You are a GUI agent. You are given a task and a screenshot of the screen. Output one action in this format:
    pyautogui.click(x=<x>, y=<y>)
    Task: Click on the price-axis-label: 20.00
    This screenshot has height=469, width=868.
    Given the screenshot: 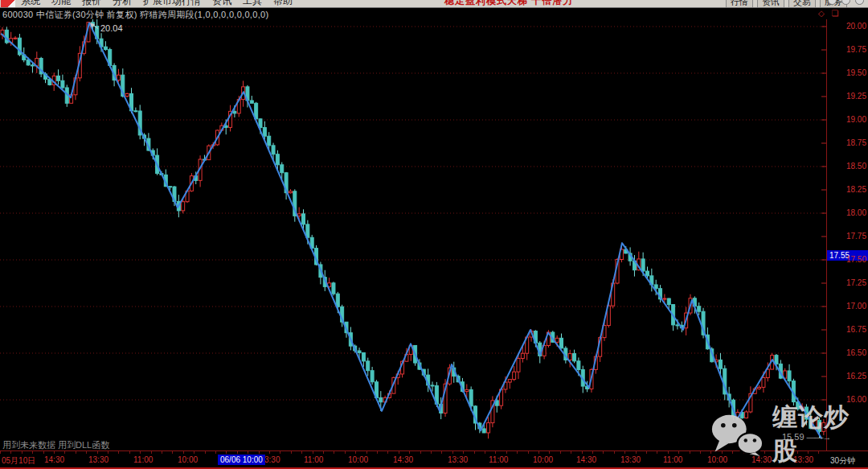 What is the action you would take?
    pyautogui.click(x=847, y=26)
    